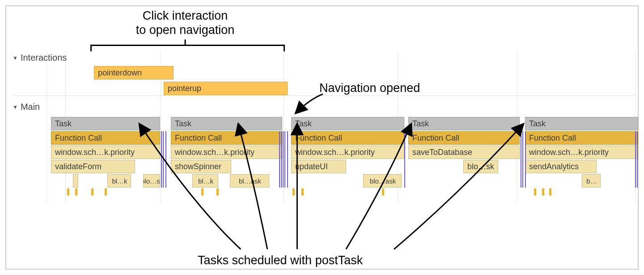  What do you see at coordinates (26, 107) in the screenshot?
I see `track-label-main: ▼ Main` at bounding box center [26, 107].